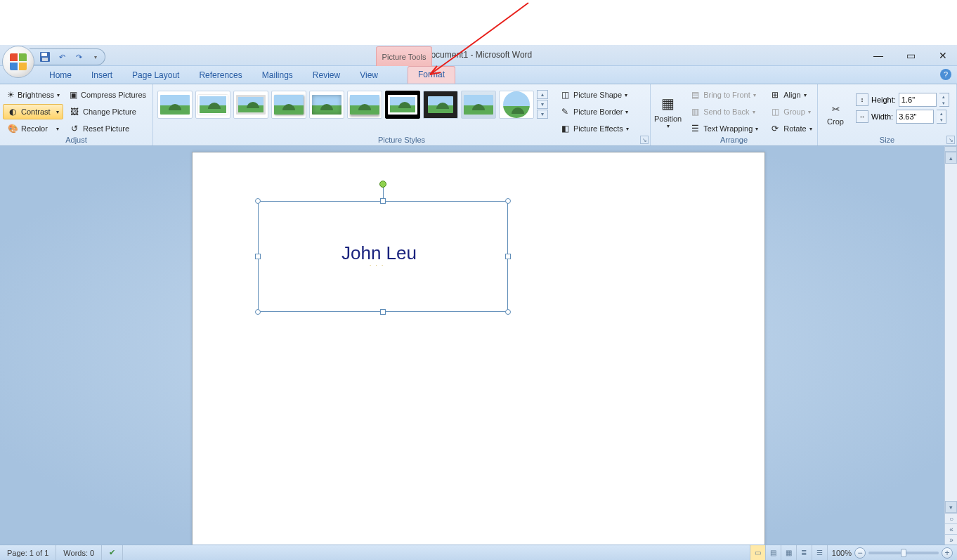  What do you see at coordinates (795, 129) in the screenshot?
I see `rotate-label: Rotate` at bounding box center [795, 129].